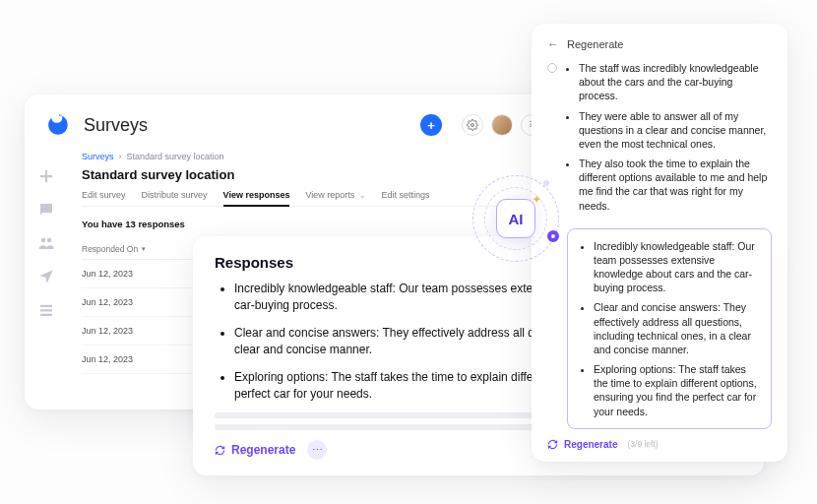  I want to click on nav-chat-icon, so click(46, 210).